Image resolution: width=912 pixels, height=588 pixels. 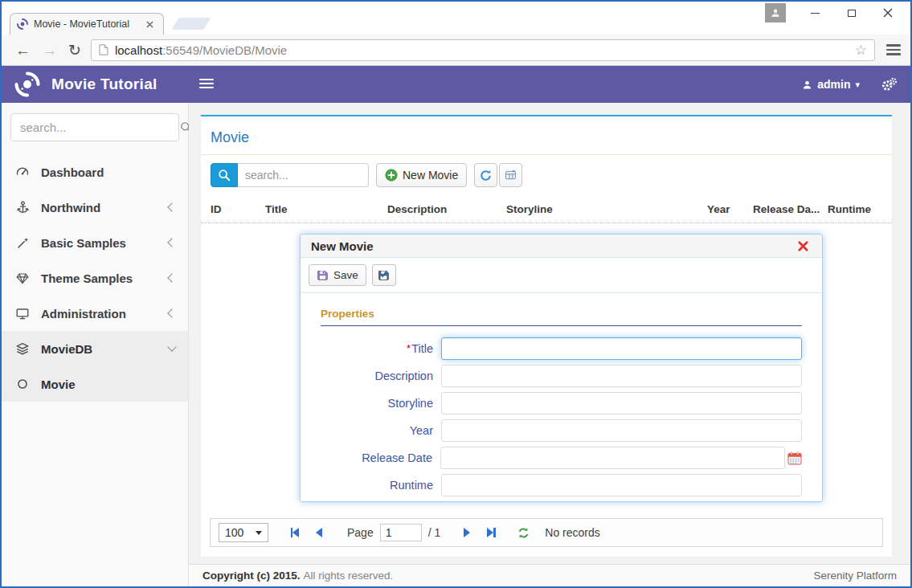 I want to click on calendar-icon, so click(x=795, y=458).